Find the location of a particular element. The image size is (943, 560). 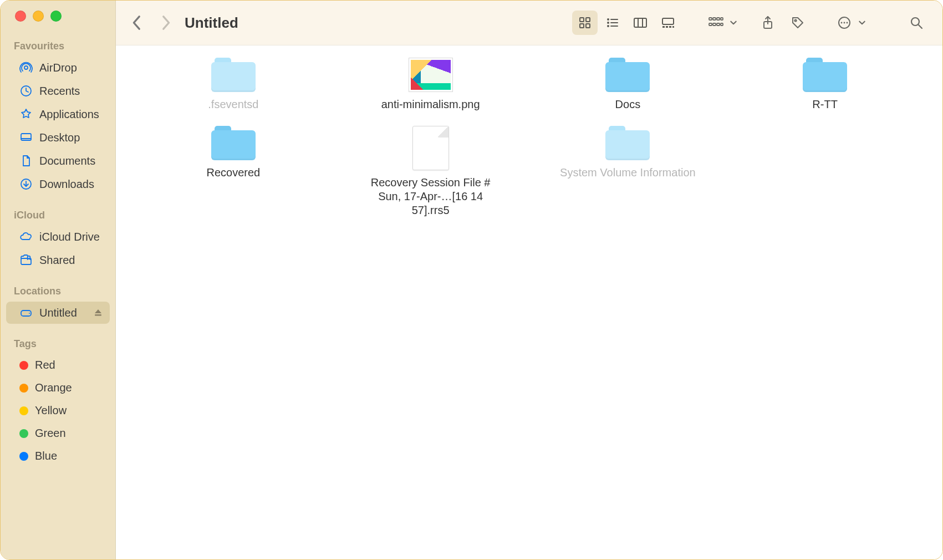

sidebar-item-label: Green is located at coordinates (50, 434).